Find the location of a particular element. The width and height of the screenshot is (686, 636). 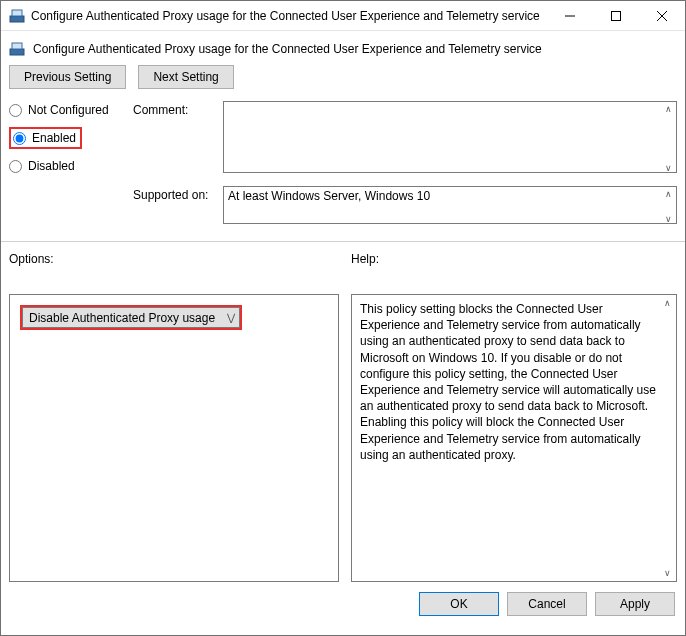

comment-label: Comment: is located at coordinates (178, 138).